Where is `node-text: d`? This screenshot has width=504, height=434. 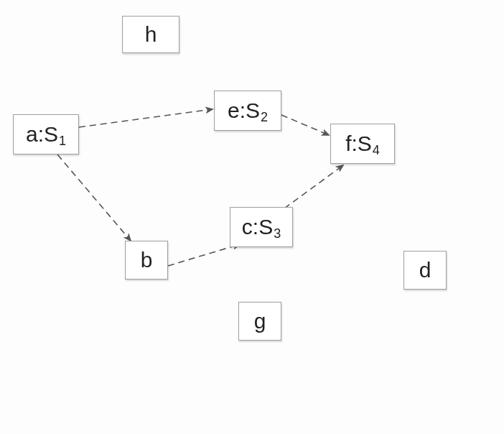 node-text: d is located at coordinates (425, 270).